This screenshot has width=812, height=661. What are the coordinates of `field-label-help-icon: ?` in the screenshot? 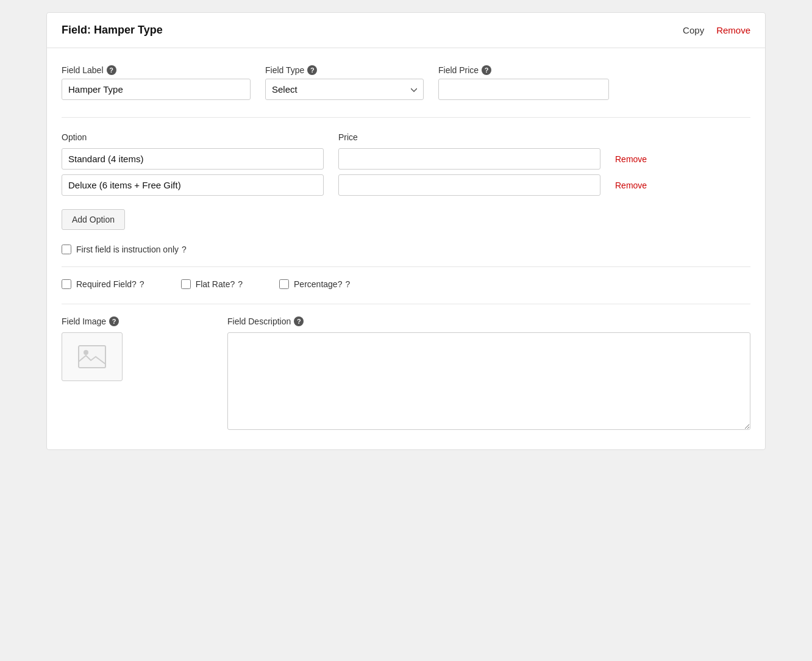 It's located at (112, 70).